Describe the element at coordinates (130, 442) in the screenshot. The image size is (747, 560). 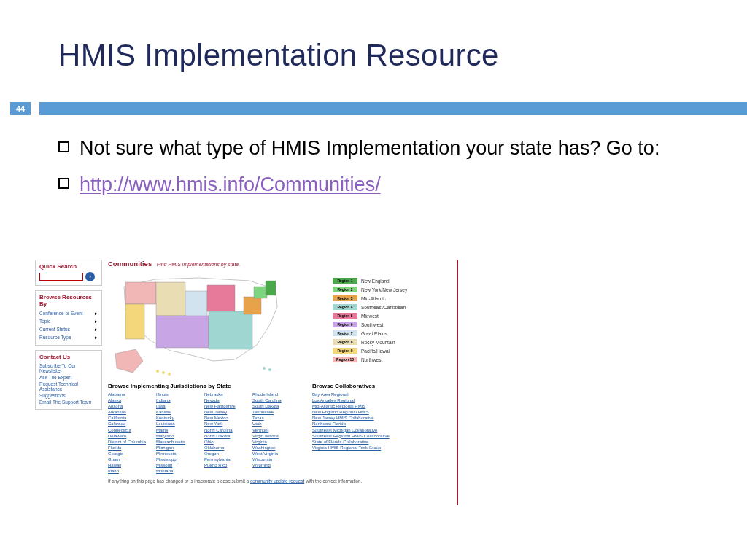
I see `state-link: District of Columbia` at that location.